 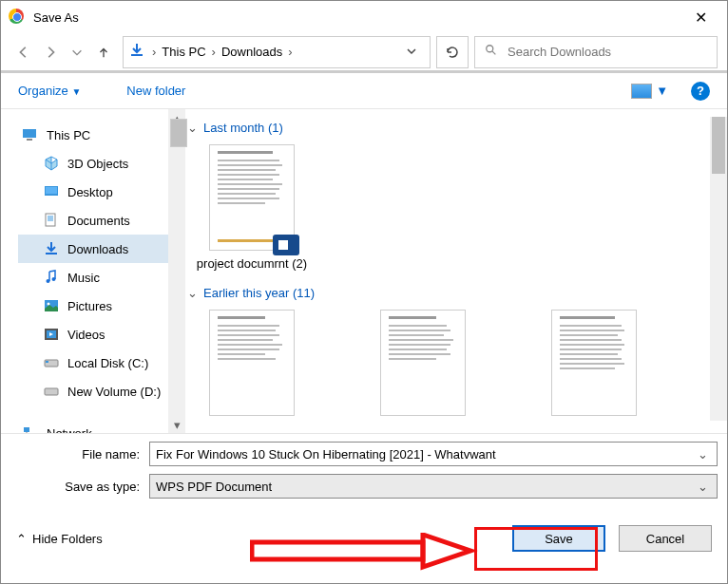 What do you see at coordinates (700, 91) in the screenshot?
I see `help-button: ?` at bounding box center [700, 91].